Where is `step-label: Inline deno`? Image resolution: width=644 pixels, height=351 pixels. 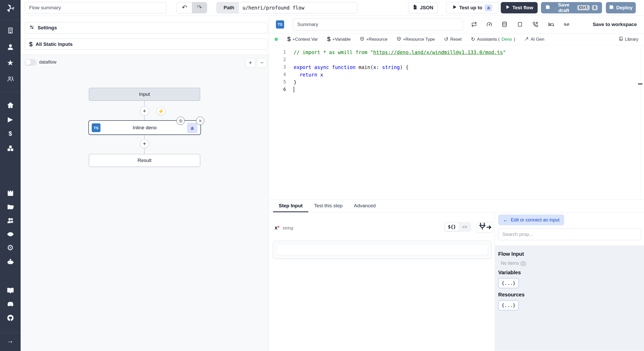 step-label: Inline deno is located at coordinates (145, 128).